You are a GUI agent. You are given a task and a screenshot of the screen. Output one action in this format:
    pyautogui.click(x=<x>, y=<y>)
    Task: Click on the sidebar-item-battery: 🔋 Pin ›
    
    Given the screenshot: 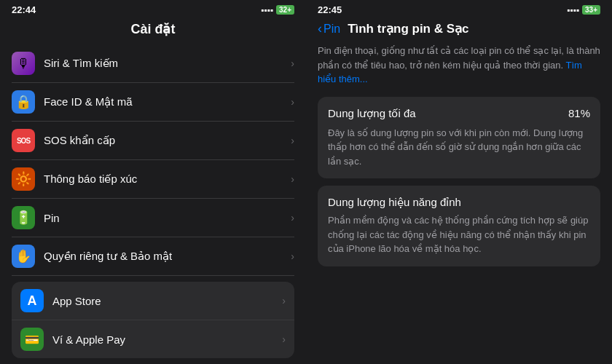 What is the action you would take?
    pyautogui.click(x=153, y=218)
    